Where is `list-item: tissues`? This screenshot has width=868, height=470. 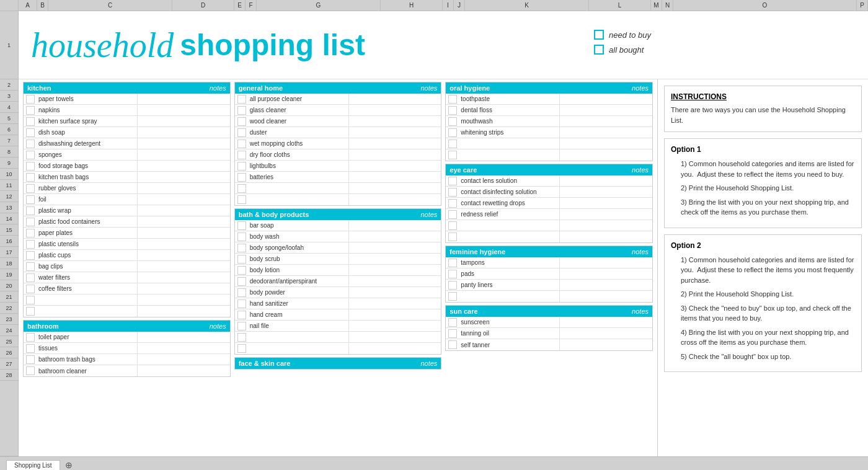 list-item: tissues is located at coordinates (126, 348).